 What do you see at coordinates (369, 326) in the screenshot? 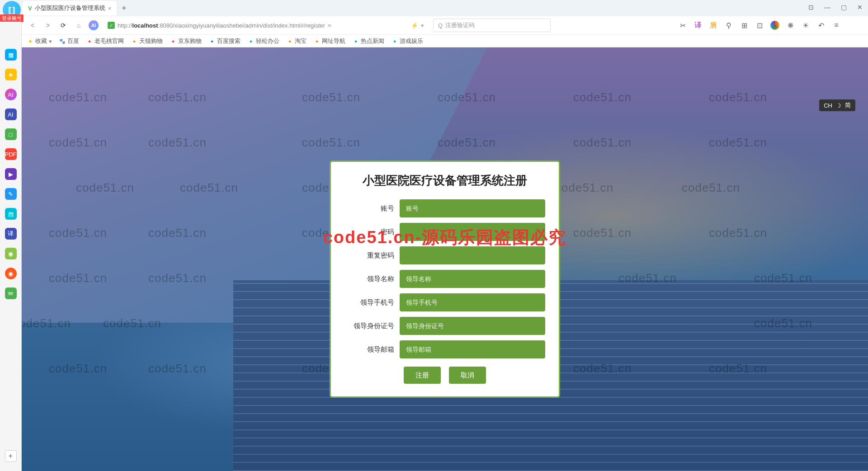
I see `label-leader_id: 领导身份证号` at bounding box center [369, 326].